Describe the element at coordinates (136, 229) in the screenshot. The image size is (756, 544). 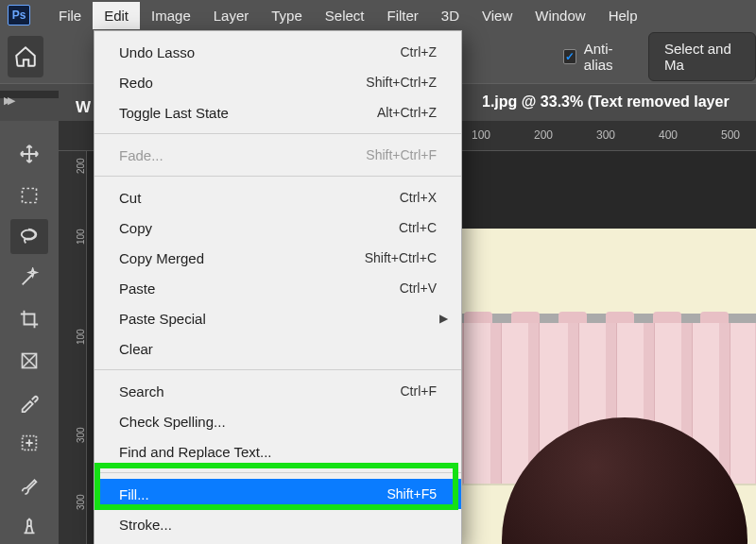
I see `menu-item-label: Copy` at that location.